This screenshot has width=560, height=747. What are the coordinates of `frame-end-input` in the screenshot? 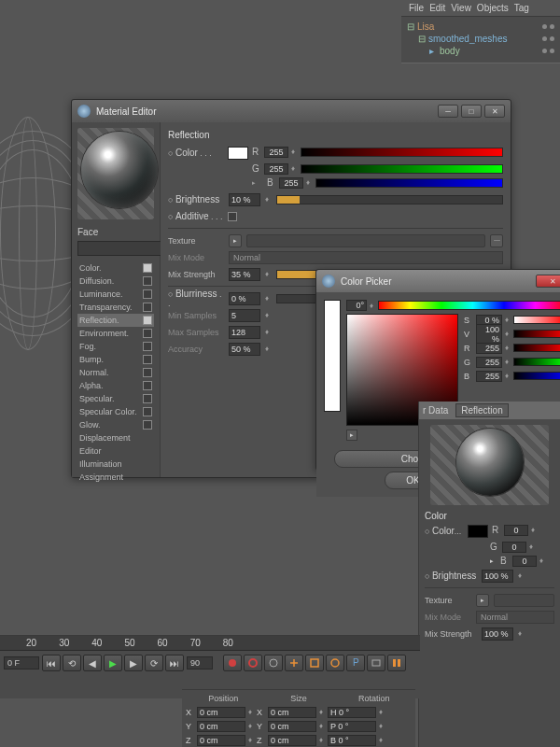 It's located at (200, 663).